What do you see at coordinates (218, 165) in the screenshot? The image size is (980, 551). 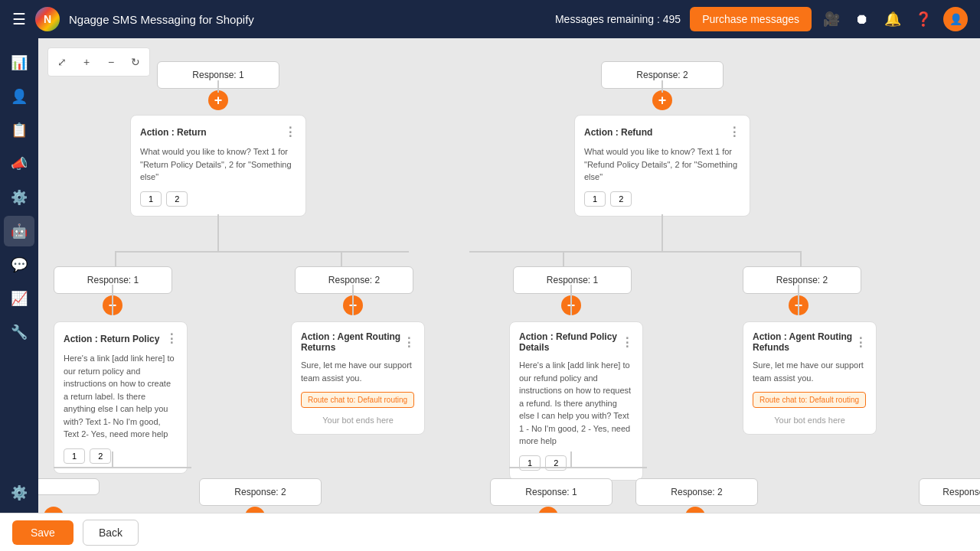 I see `action-node-return: Action : Return ⋮ What would you like to…` at bounding box center [218, 165].